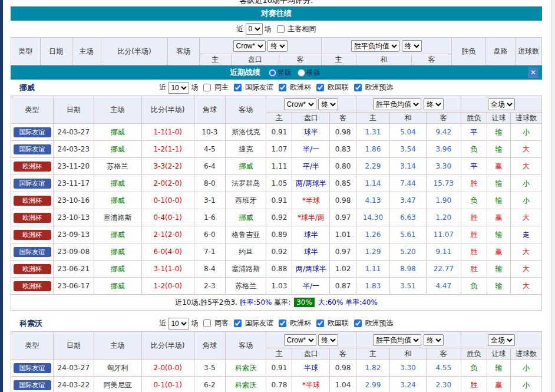 The width and height of the screenshot is (555, 392). I want to click on scrollbar, so click(553, 196).